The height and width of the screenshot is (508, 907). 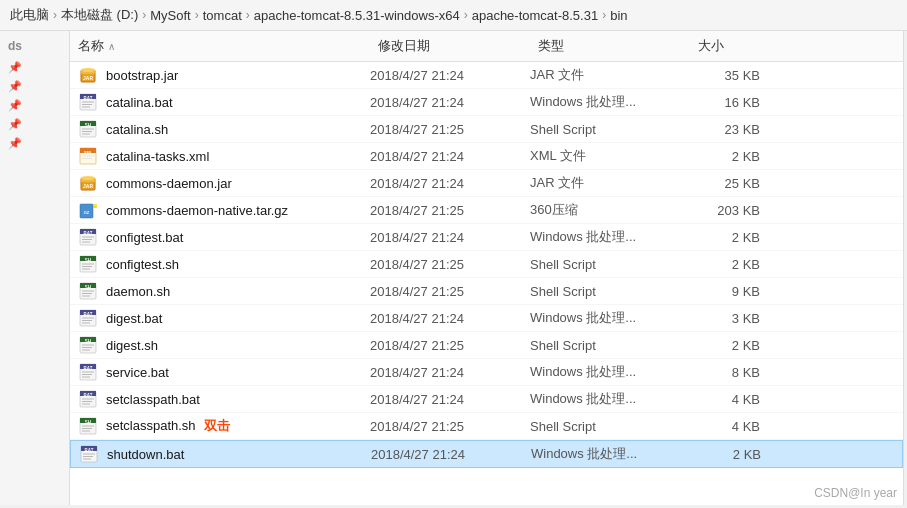 What do you see at coordinates (486, 264) in the screenshot?
I see `table-row: SH configtest.sh2018/4/27 21:25Shell Scr…` at bounding box center [486, 264].